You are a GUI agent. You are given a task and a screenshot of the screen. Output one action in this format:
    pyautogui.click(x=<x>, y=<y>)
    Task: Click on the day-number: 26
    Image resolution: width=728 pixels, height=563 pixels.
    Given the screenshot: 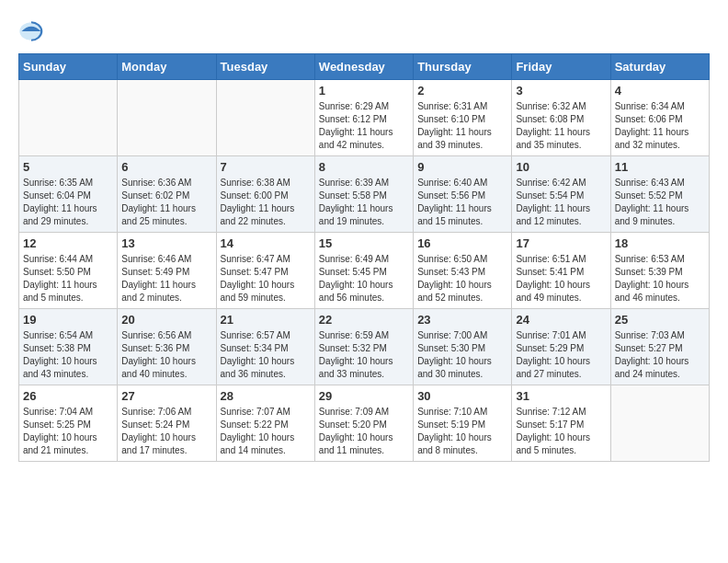 What is the action you would take?
    pyautogui.click(x=68, y=396)
    